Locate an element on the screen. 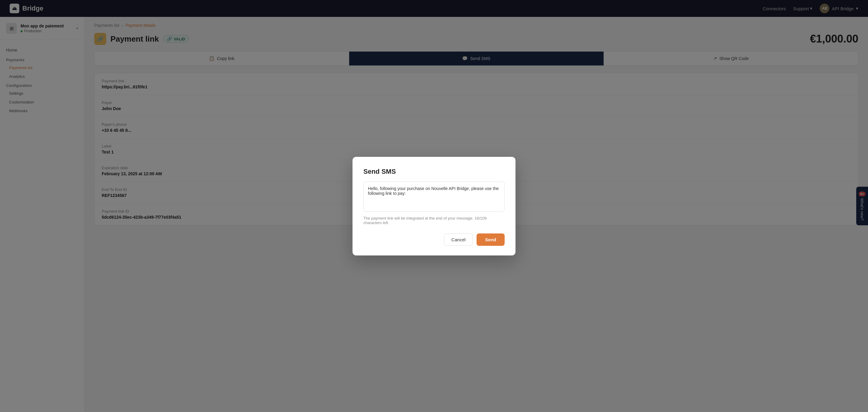 The width and height of the screenshot is (868, 412). modal-hint: The payment link will be integrated at t… is located at coordinates (434, 220).